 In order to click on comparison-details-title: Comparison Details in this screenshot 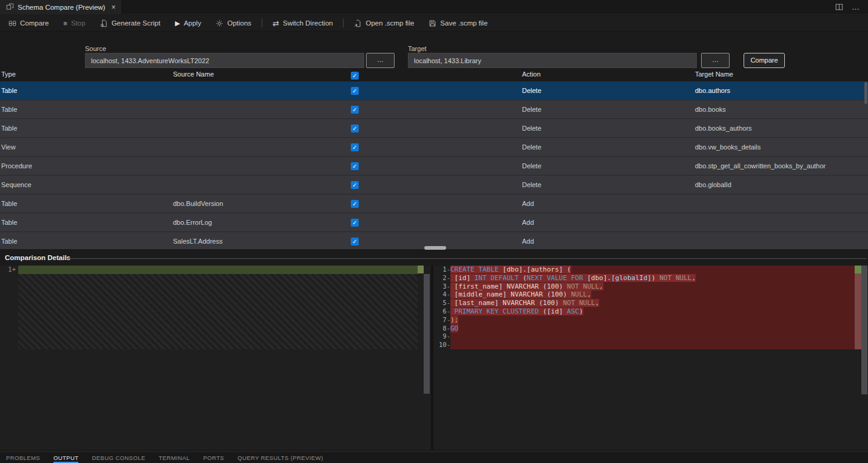, I will do `click(38, 258)`.